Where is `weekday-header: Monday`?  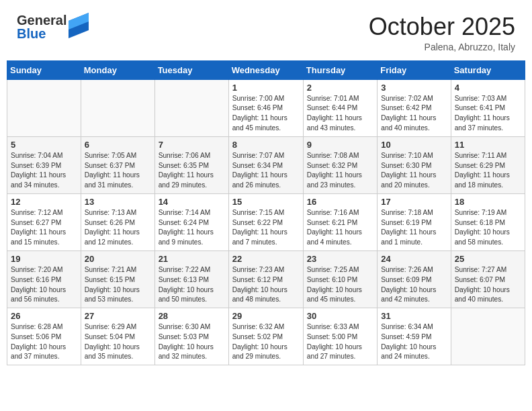 weekday-header: Monday is located at coordinates (118, 70).